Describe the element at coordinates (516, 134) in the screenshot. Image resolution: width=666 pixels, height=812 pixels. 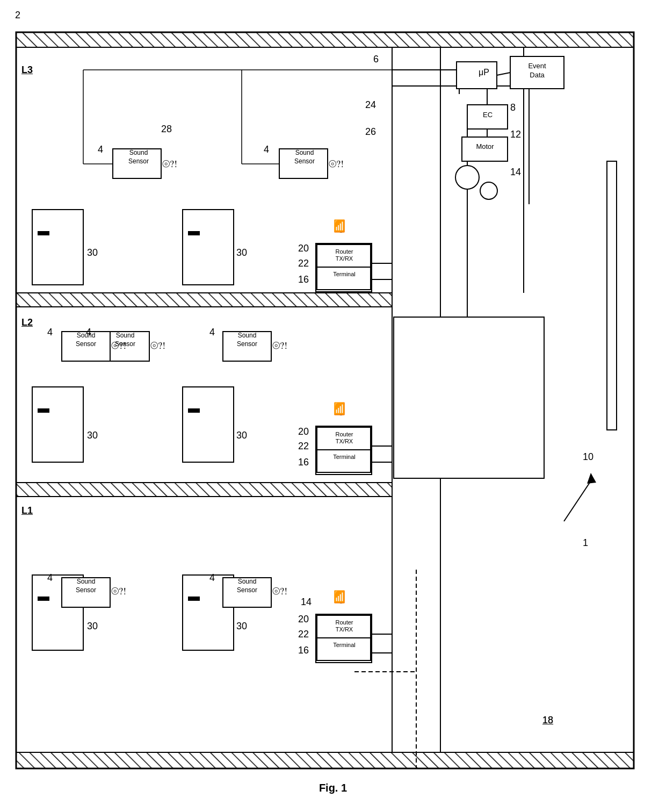
I see `ref-12: 12` at that location.